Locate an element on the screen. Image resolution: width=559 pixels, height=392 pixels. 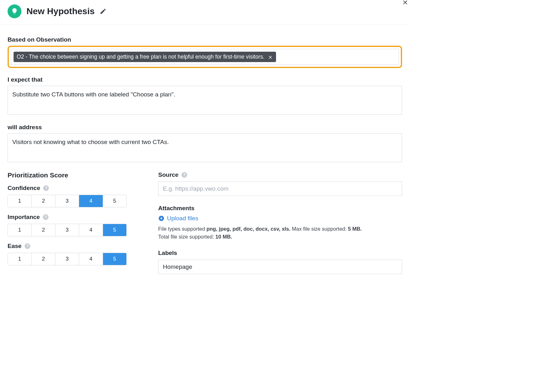
prioritization-section: Prioritization Score Confidence ? 12345 … is located at coordinates (70, 227).